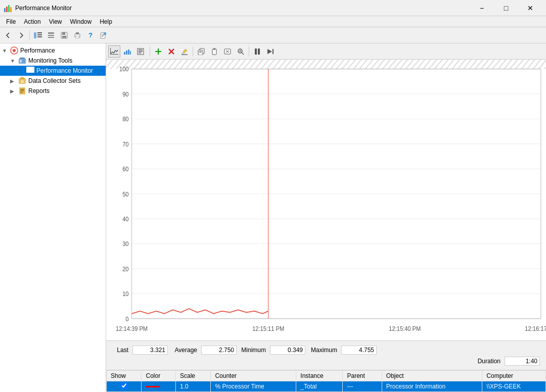 The height and width of the screenshot is (392, 546). I want to click on performance-monitor-icon, so click(30, 71).